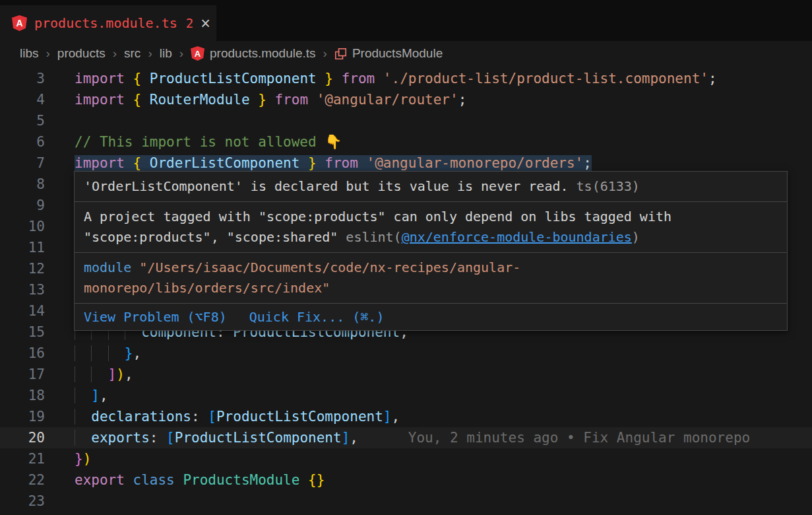 The width and height of the screenshot is (812, 515). Describe the element at coordinates (89, 374) in the screenshot. I see `code-text: ]),` at that location.